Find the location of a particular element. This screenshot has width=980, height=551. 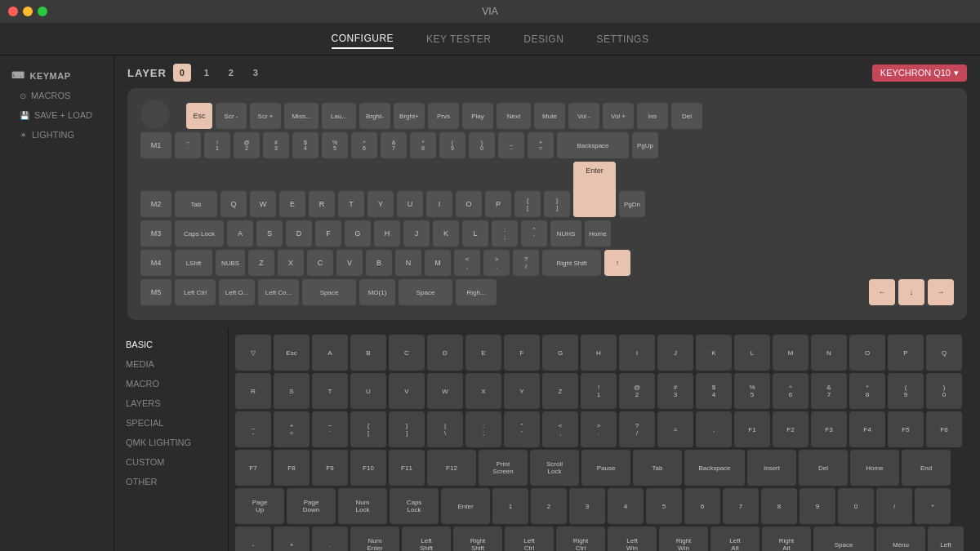

picker-key-num-lock: Num Lock is located at coordinates (363, 506).